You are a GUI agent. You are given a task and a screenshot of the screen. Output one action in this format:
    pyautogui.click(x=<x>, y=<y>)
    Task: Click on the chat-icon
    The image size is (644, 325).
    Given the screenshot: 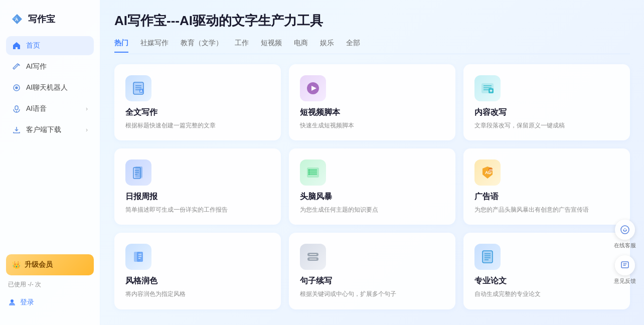 What is the action you would take?
    pyautogui.click(x=17, y=88)
    